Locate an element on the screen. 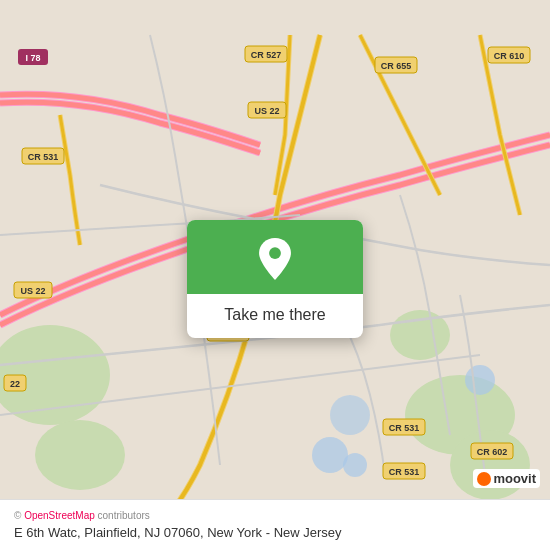 The width and height of the screenshot is (550, 550). openstreetmap-link: OpenStreetMap is located at coordinates (60, 516).